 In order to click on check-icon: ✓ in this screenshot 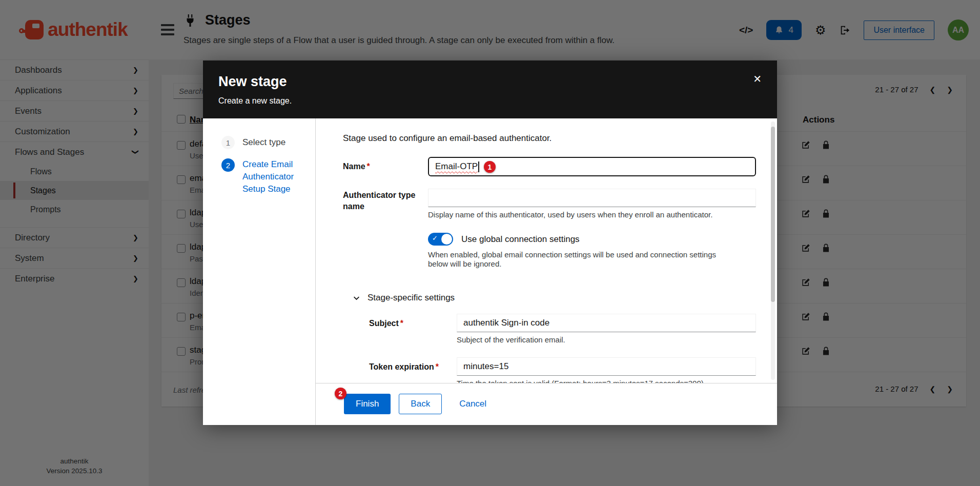, I will do `click(435, 238)`.